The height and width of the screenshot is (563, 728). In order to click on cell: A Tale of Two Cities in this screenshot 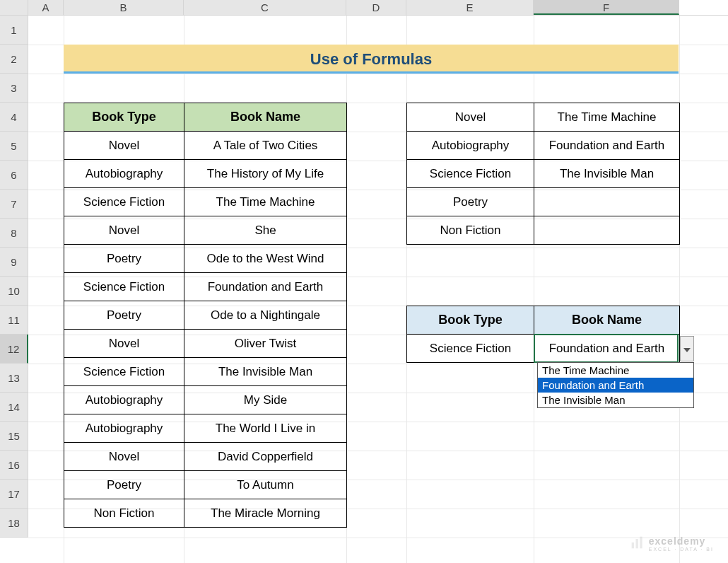, I will do `click(266, 146)`.